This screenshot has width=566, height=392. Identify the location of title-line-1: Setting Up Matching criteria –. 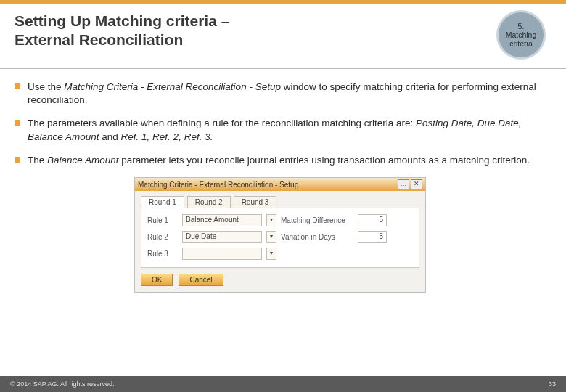
(122, 20).